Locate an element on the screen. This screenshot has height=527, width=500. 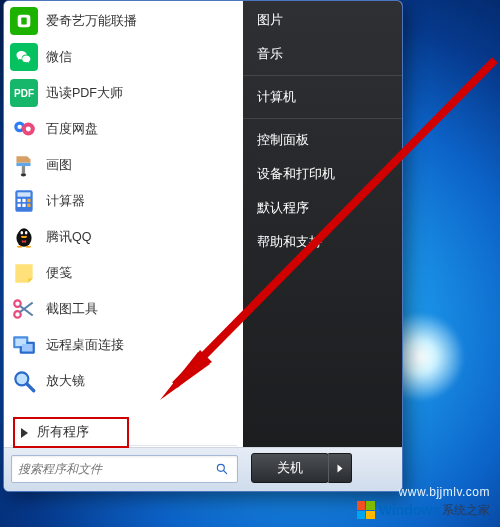
right-label: 默认程序 is located at coordinates (283, 208).